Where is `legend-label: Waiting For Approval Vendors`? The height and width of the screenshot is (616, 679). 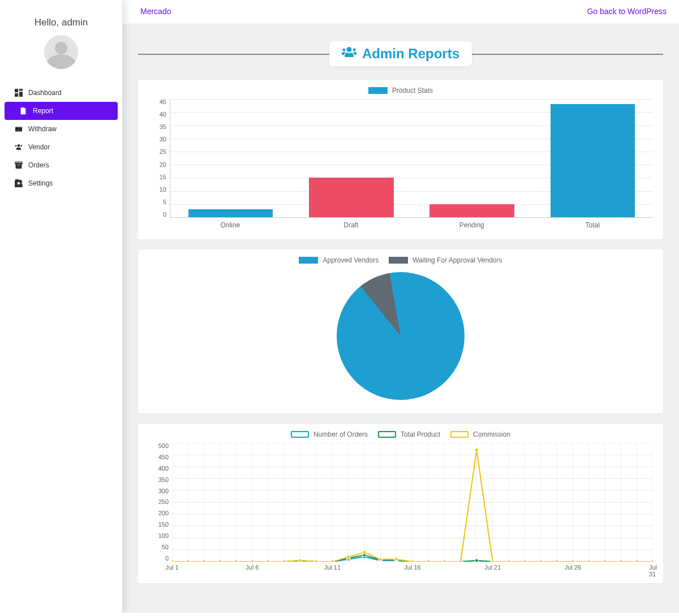
legend-label: Waiting For Approval Vendors is located at coordinates (457, 260).